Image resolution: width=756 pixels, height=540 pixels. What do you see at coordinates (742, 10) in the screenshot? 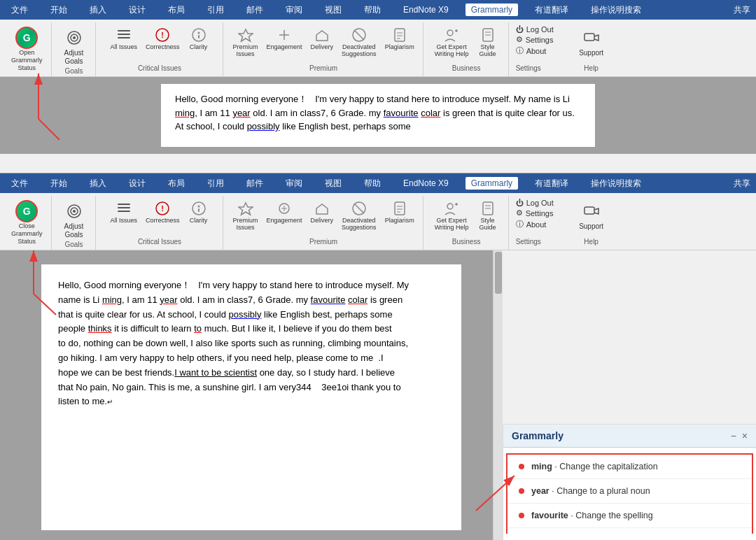
I see `share-top: 共享` at bounding box center [742, 10].